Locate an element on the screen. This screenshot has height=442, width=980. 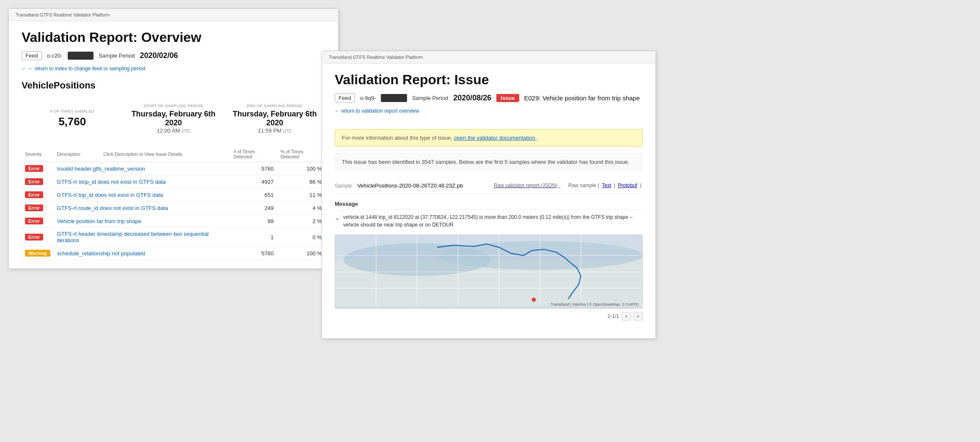
times-cell: 651 is located at coordinates (254, 195).